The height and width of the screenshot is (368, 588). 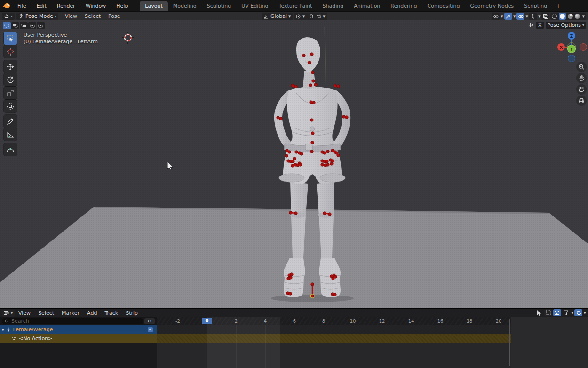 I want to click on filter-icon, so click(x=566, y=312).